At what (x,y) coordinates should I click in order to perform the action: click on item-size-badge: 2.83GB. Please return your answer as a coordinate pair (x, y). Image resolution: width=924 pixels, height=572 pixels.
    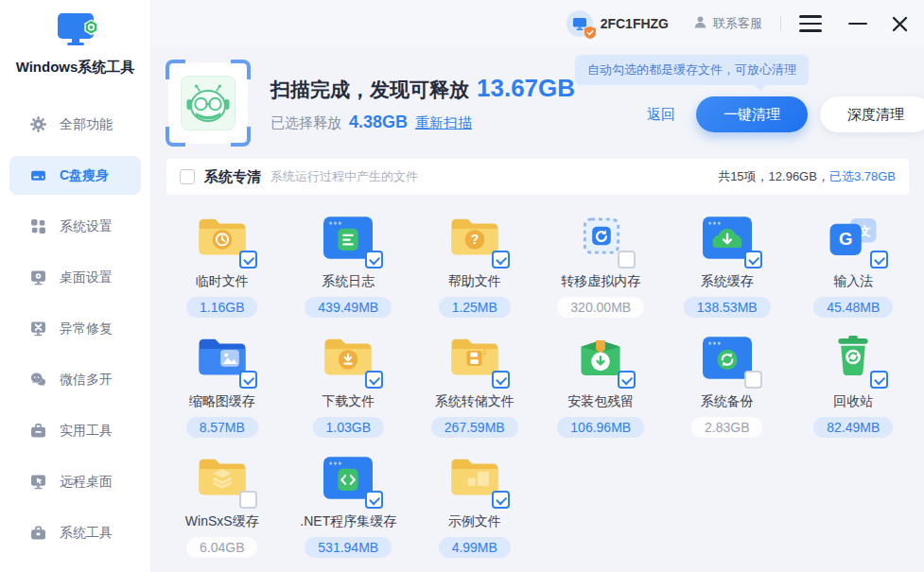
    Looking at the image, I should click on (726, 427).